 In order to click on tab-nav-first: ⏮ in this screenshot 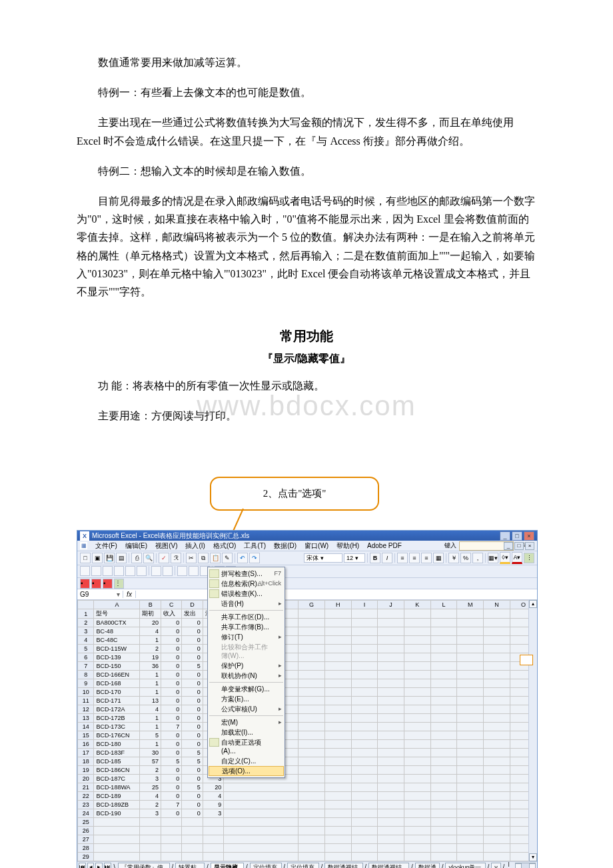, I will do `click(83, 865)`.